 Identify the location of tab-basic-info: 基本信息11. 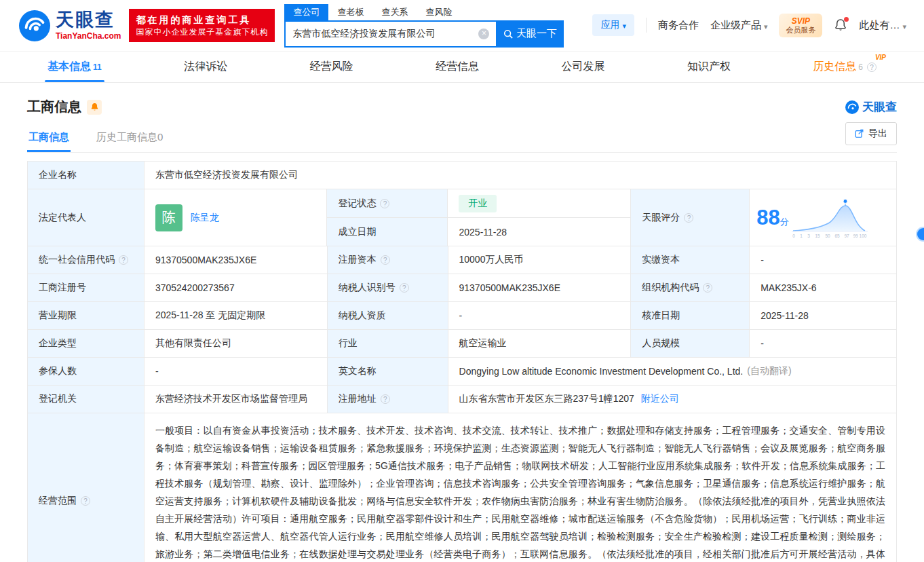
(75, 67).